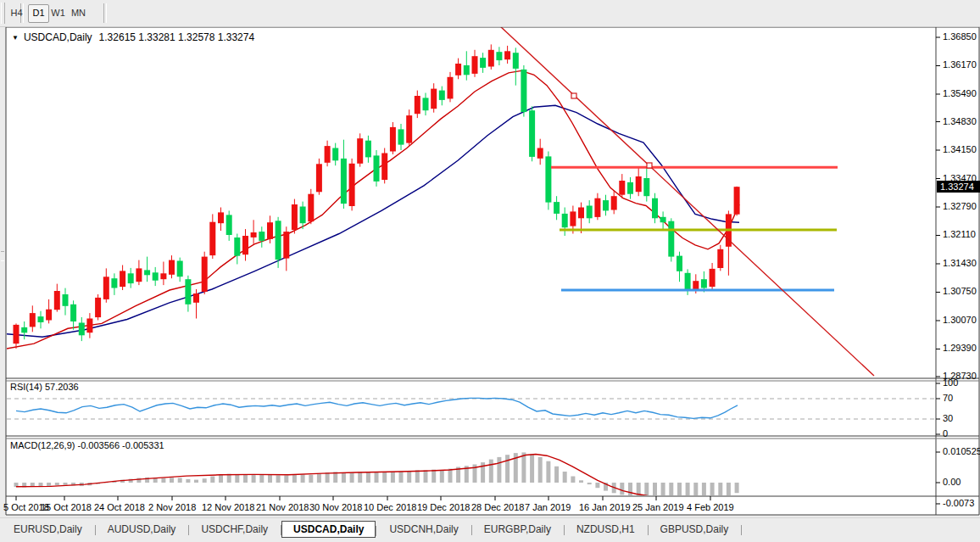 This screenshot has height=542, width=980. What do you see at coordinates (961, 320) in the screenshot?
I see `price-tick-label: 1.30070` at bounding box center [961, 320].